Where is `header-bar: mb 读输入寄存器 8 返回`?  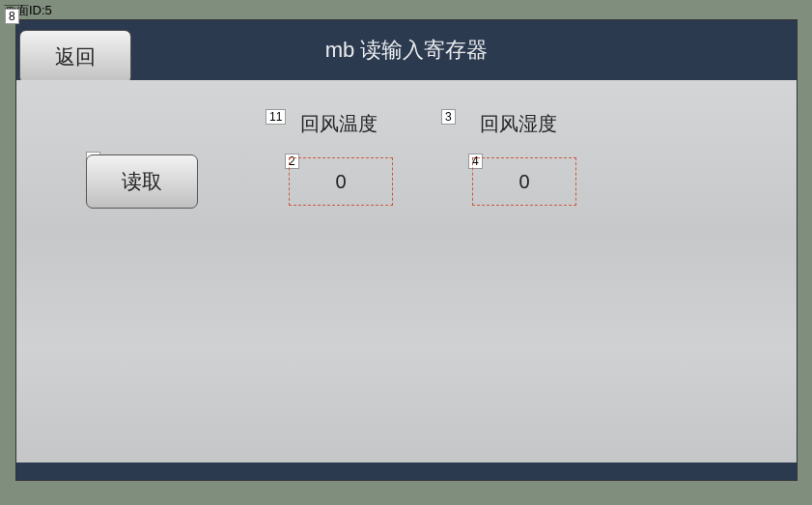
header-bar: mb 读输入寄存器 8 返回 is located at coordinates (406, 50).